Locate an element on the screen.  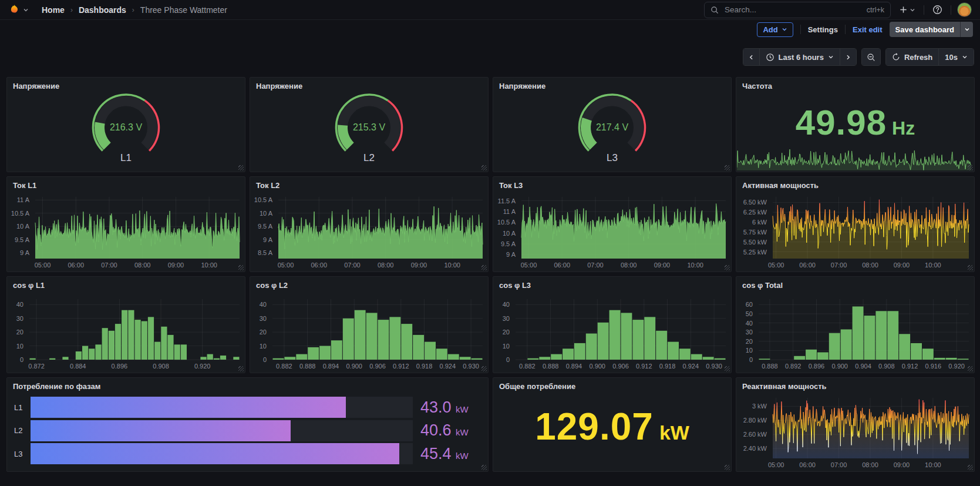
voltage-l3-gauge: 217.4 V is located at coordinates (612, 122).